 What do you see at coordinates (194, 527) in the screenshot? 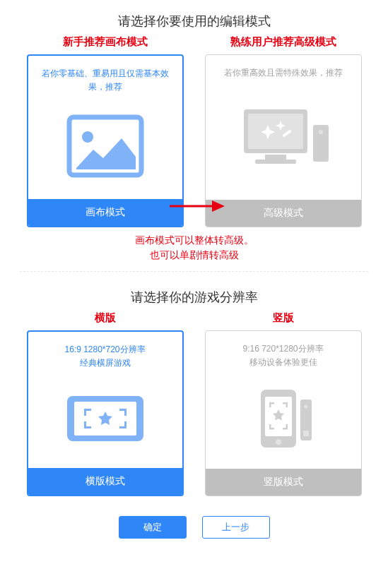
I see `action-buttons: 确定 上一步` at bounding box center [194, 527].